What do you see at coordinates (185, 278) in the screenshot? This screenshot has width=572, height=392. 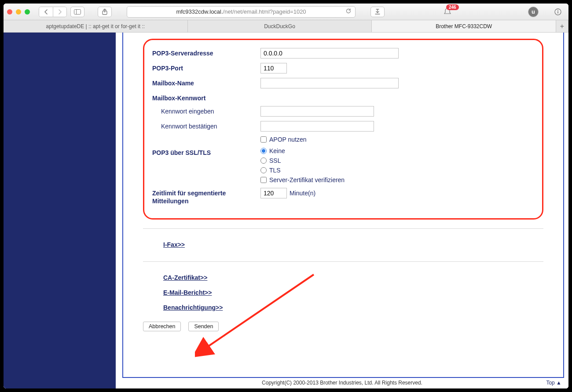 I see `ca-cert-link: CA-Zertifikat>>` at bounding box center [185, 278].